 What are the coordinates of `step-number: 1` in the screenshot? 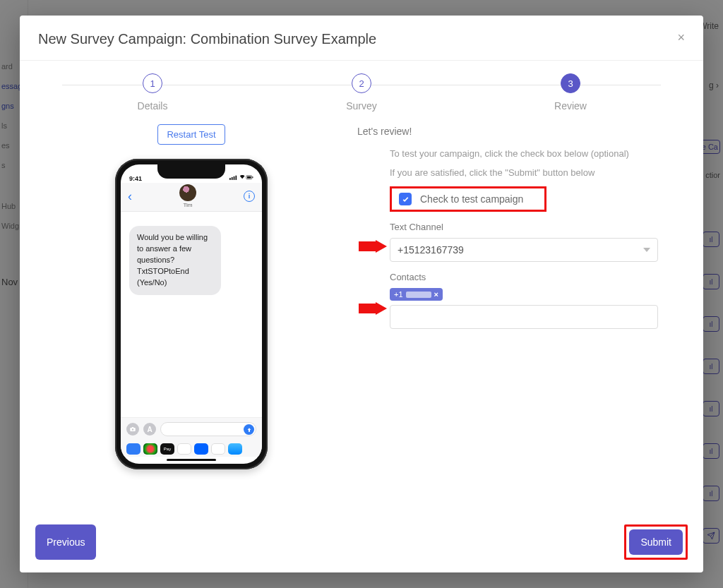 It's located at (153, 83).